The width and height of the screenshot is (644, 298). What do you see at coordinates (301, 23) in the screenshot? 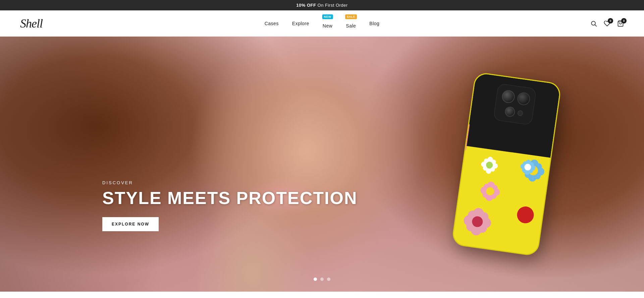
I see `nav-item-explore: Explore` at bounding box center [301, 23].